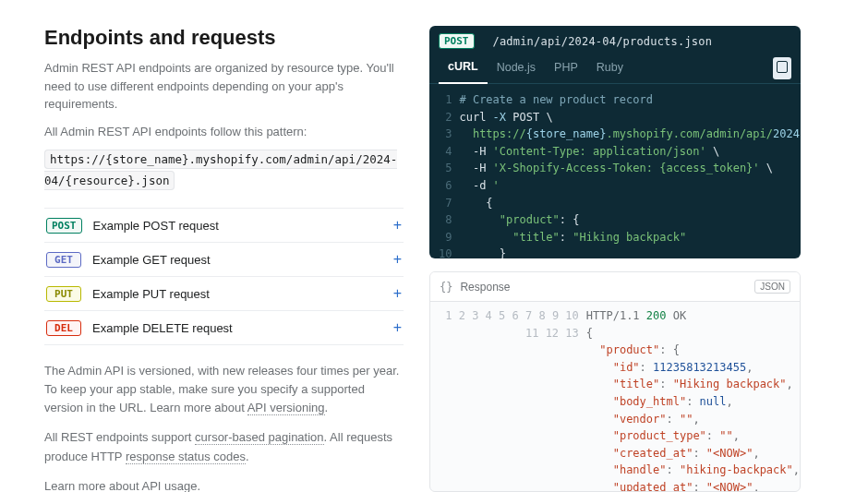 This screenshot has height=492, width=868. Describe the element at coordinates (446, 287) in the screenshot. I see `braces-icon: {}` at that location.